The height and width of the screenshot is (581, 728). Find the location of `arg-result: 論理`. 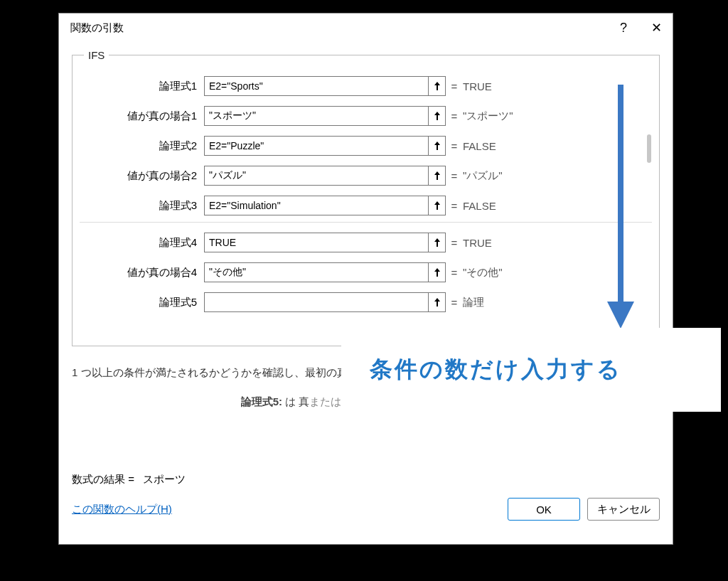

arg-result: 論理 is located at coordinates (473, 303).